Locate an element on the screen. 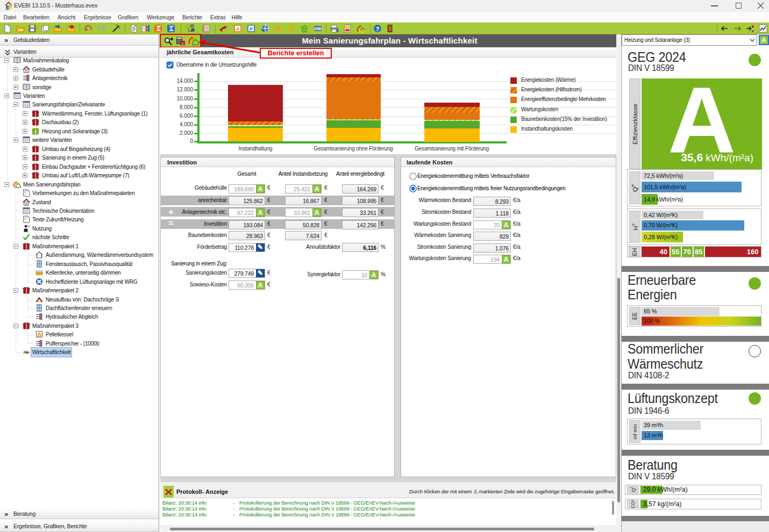  svg-text: KfW is located at coordinates (318, 29).